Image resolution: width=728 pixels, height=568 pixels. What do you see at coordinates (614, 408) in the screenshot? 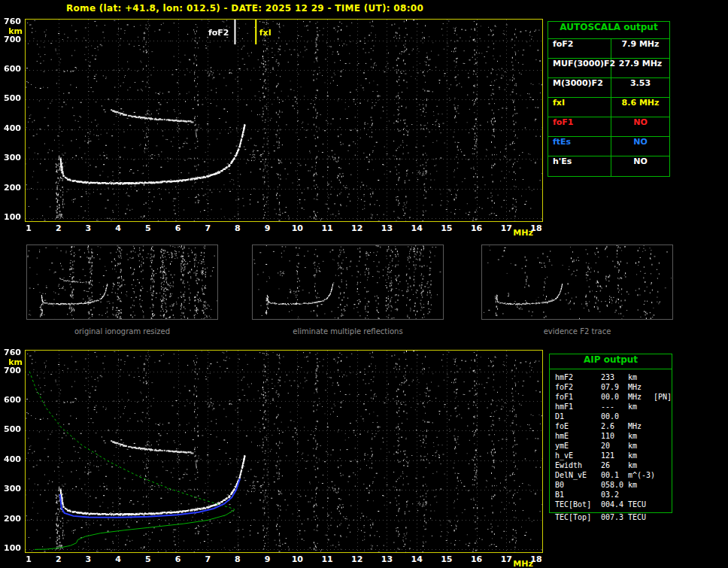
I see `aip-value: ---` at bounding box center [614, 408].